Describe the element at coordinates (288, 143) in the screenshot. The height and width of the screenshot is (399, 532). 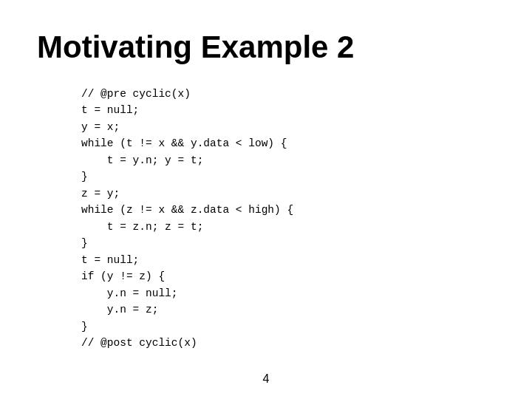
I see `code-line-4: while (t != x && y.data < low) {` at that location.